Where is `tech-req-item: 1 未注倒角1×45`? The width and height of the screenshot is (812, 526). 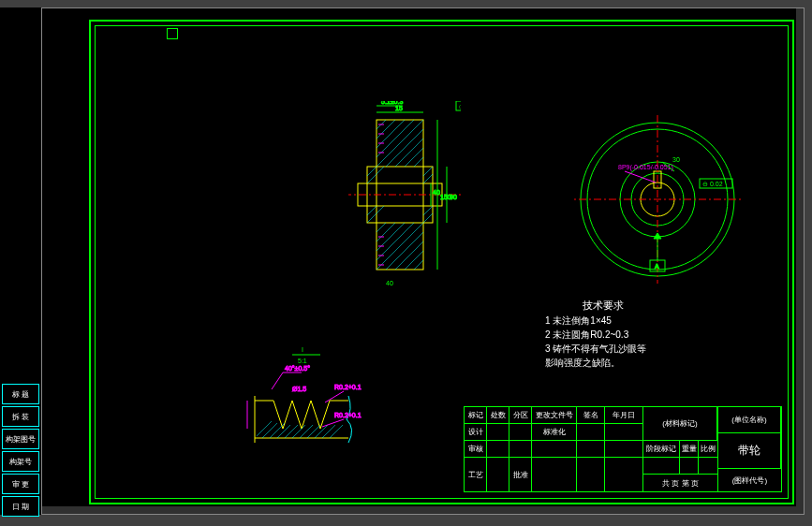 tech-req-item: 1 未注倒角1×45 is located at coordinates (596, 320).